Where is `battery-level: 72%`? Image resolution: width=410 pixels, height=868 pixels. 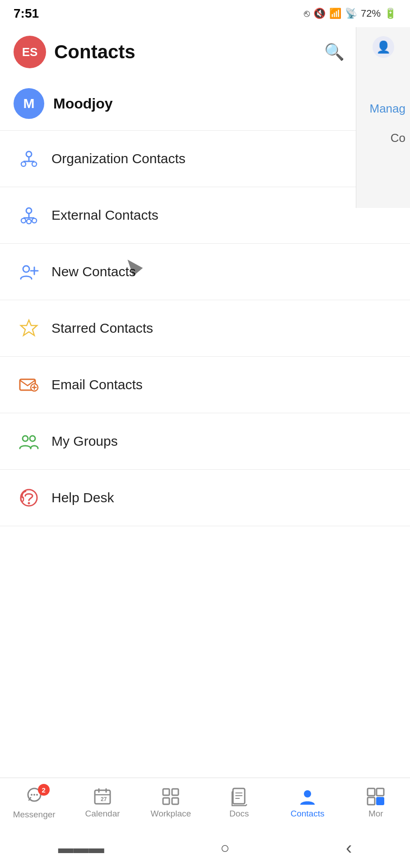 battery-level: 72% is located at coordinates (371, 14).